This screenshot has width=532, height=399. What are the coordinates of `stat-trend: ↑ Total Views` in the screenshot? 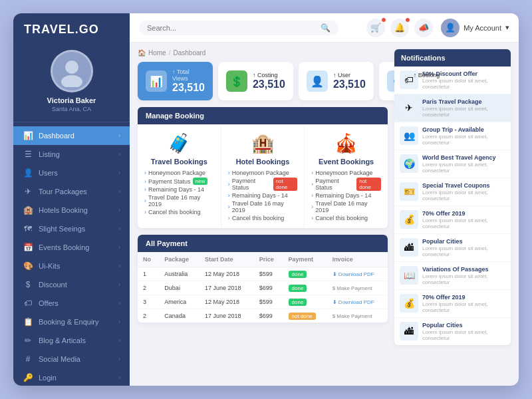 It's located at (189, 75).